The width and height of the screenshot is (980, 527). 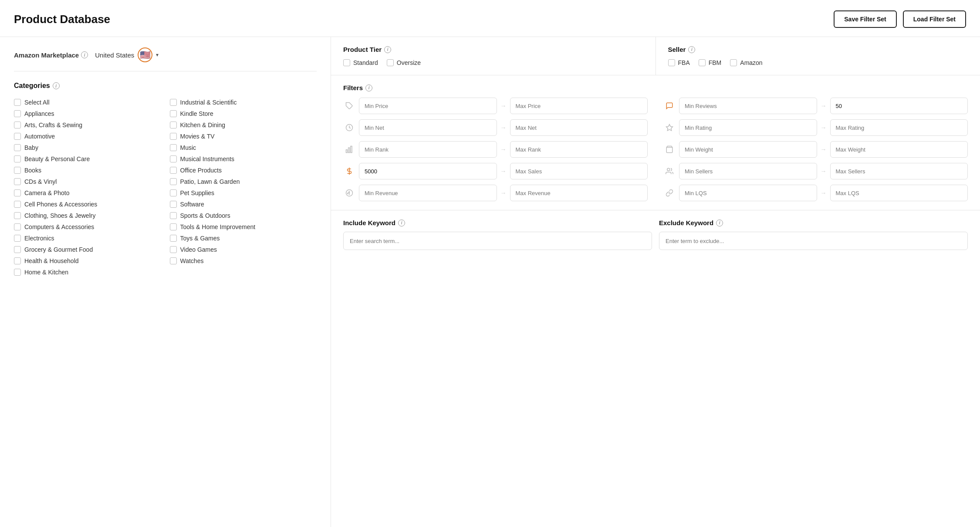 I want to click on category-item: Home & Kitchen, so click(x=88, y=272).